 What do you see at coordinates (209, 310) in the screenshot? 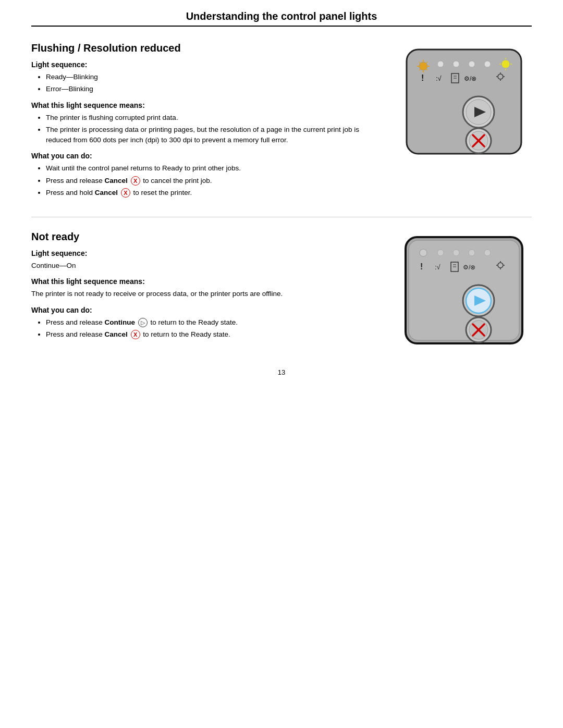
I see `subsection-what-do-2-heading: What you can do:` at bounding box center [209, 310].